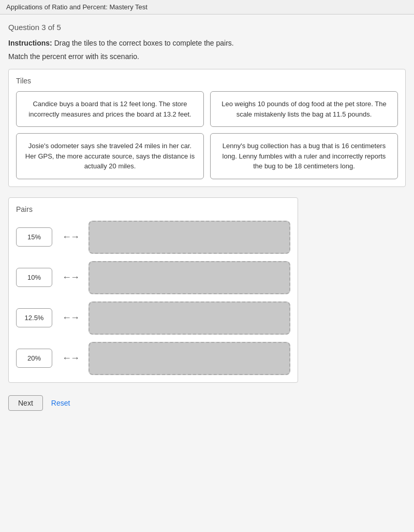  I want to click on tiles-label: Tiles, so click(207, 81).